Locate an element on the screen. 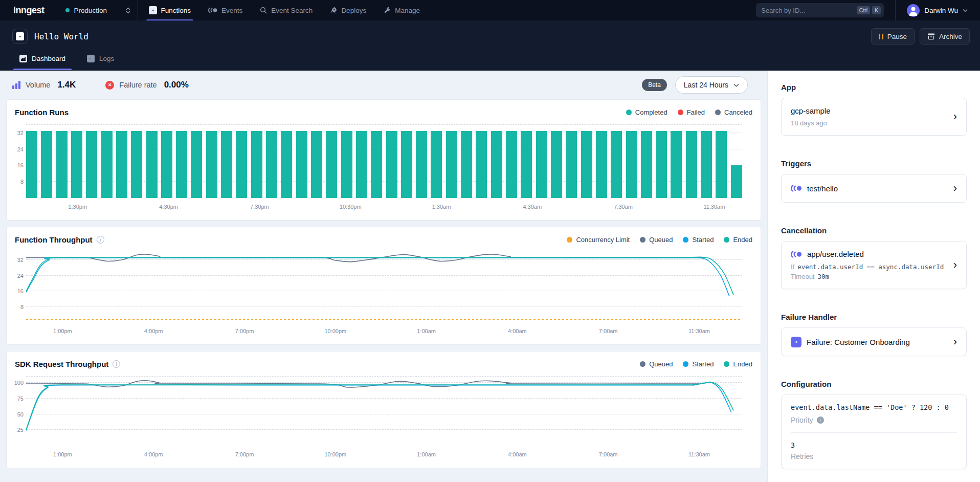 Image resolution: width=980 pixels, height=482 pixels. series-started is located at coordinates (378, 406).